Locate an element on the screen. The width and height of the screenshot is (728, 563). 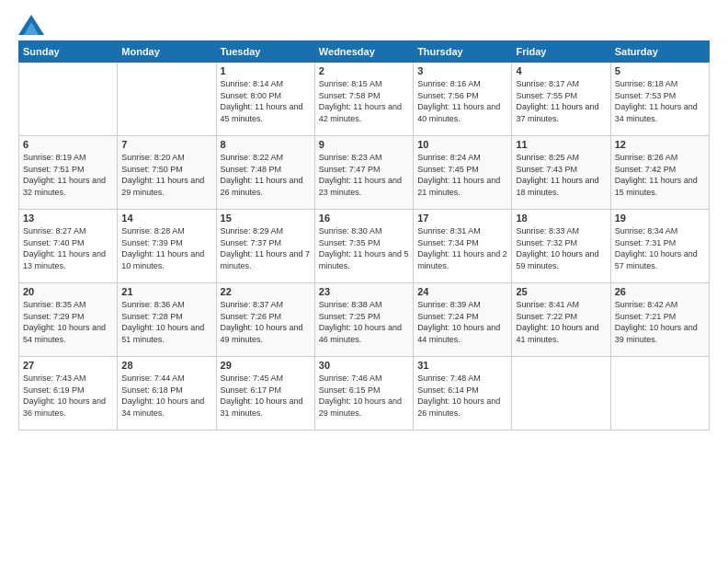
day-number: 13 is located at coordinates (68, 218).